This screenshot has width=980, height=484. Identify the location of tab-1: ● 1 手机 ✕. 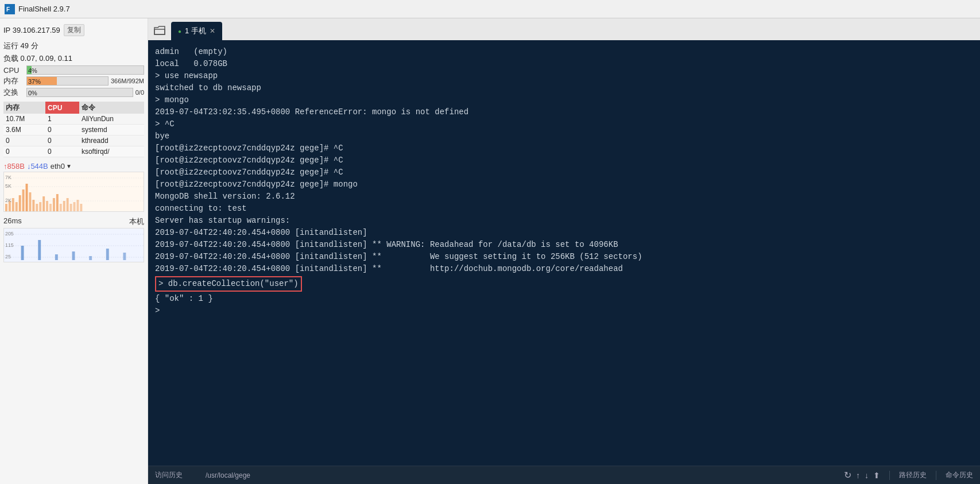
(196, 31).